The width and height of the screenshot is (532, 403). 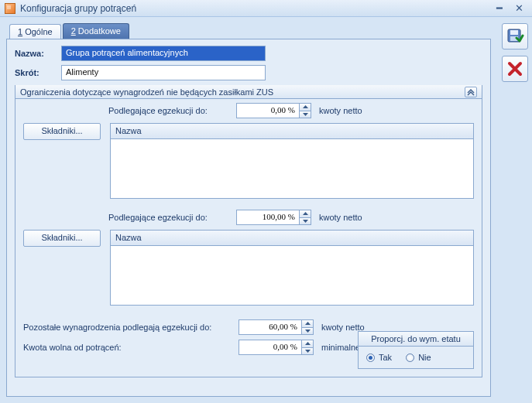 What do you see at coordinates (292, 238) in the screenshot?
I see `grid2-header: Nazwa` at bounding box center [292, 238].